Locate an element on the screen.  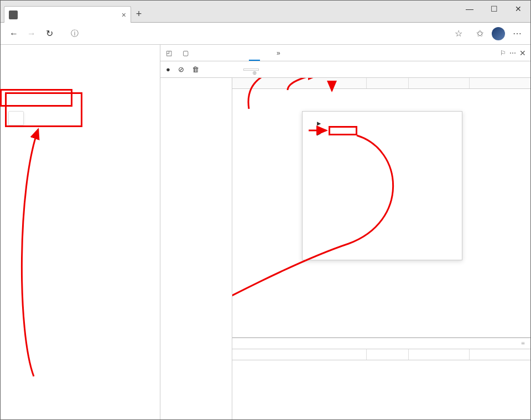
back-button: ← is located at coordinates (14, 34).